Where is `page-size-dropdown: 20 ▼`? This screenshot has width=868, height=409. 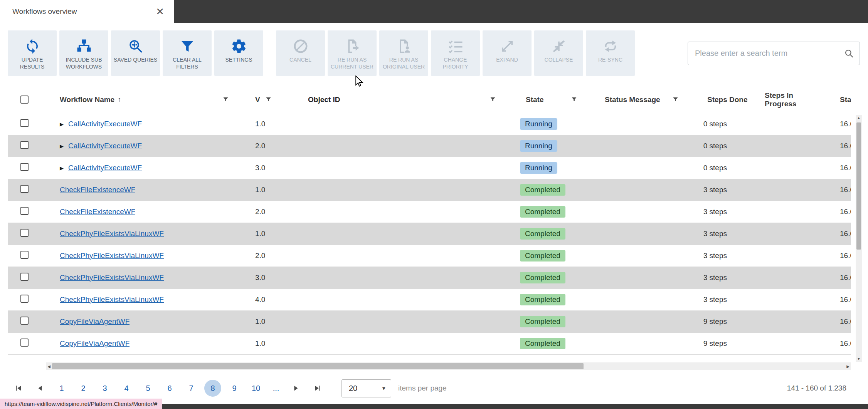
page-size-dropdown: 20 ▼ is located at coordinates (366, 388).